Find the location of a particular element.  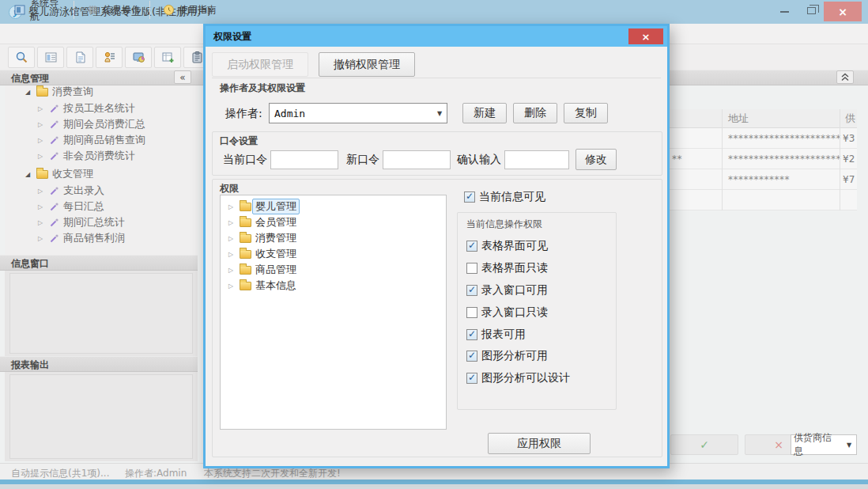

checkbox-report-enabled: 报表可用 is located at coordinates (496, 335).